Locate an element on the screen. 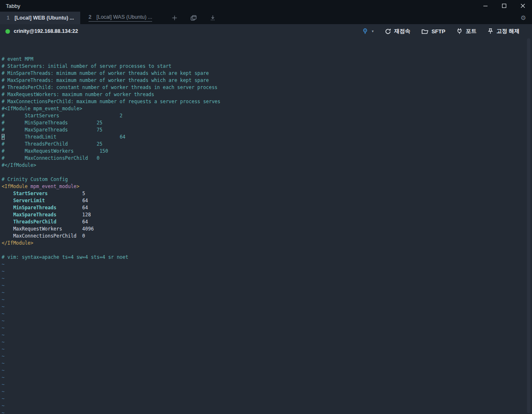 This screenshot has height=414, width=532. terminal-line: # MinSpareThreads: minimum number of wor… is located at coordinates (267, 73).